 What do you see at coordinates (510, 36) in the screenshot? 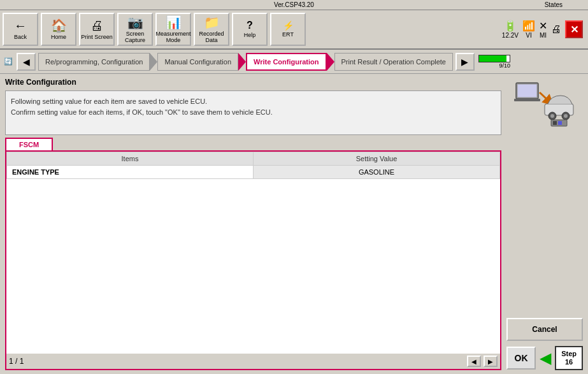
I see `voltage-value: 12.2V` at bounding box center [510, 36].